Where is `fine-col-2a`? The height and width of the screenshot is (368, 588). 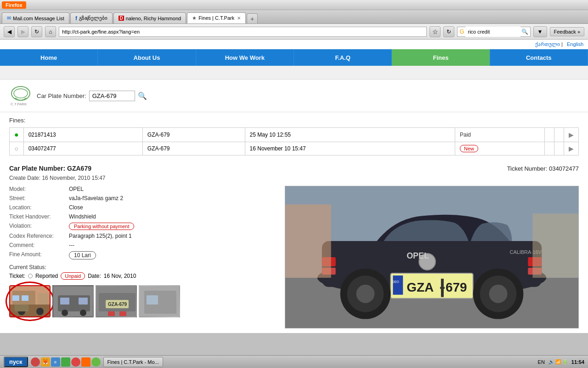 fine-col-2a is located at coordinates (549, 149).